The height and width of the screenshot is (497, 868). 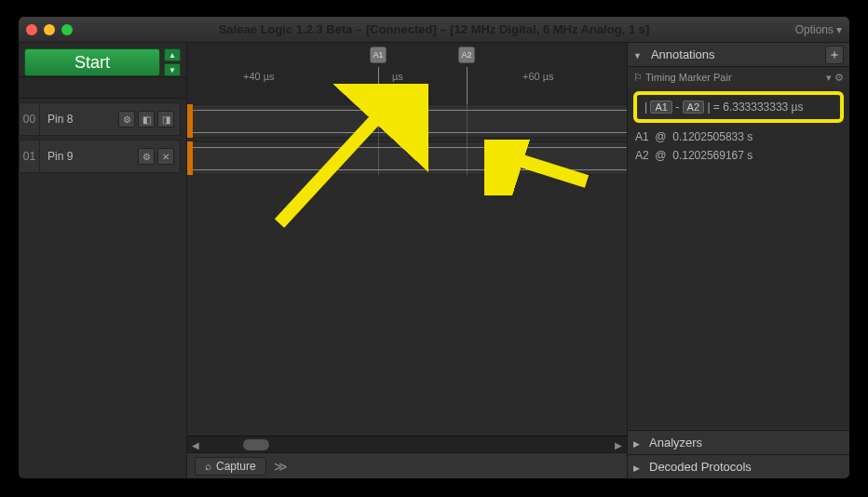 What do you see at coordinates (763, 107) in the screenshot?
I see `marker-diff-value: 6.333333333 µs` at bounding box center [763, 107].